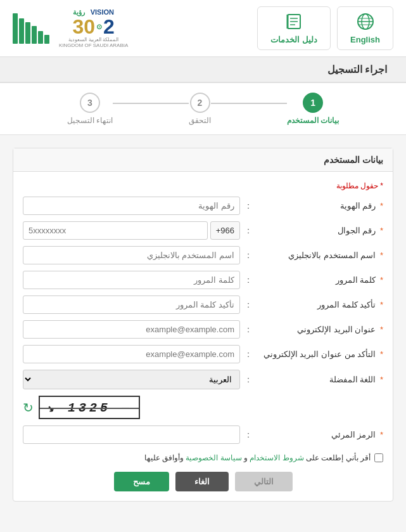  I want to click on step-2: 2 التحقق, so click(200, 109).